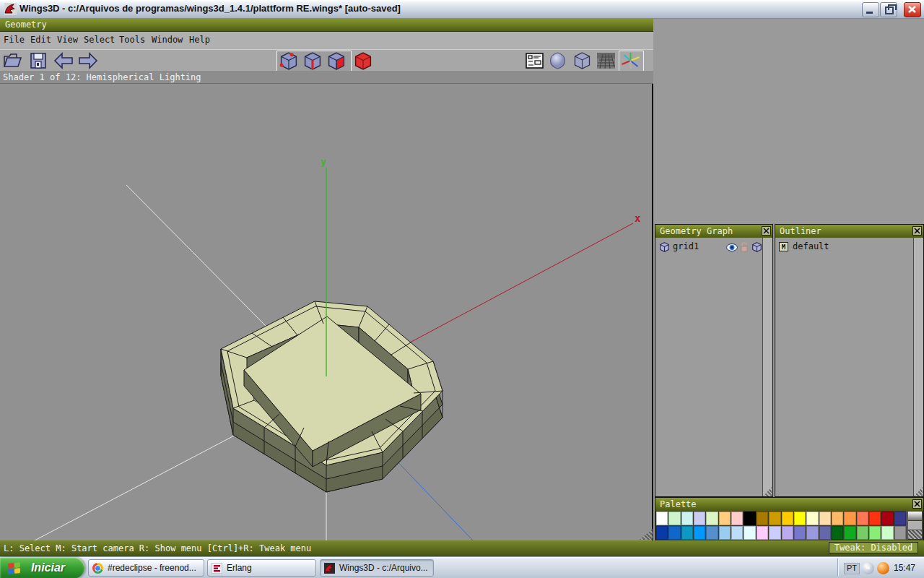 Image resolution: width=924 pixels, height=578 pixels. Describe the element at coordinates (363, 61) in the screenshot. I see `body-mode-button` at that location.